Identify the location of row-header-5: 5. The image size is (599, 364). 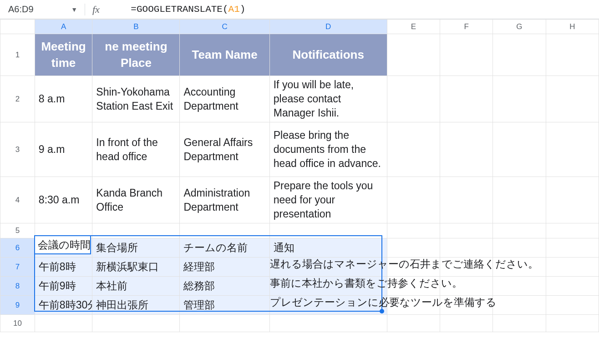
(18, 231).